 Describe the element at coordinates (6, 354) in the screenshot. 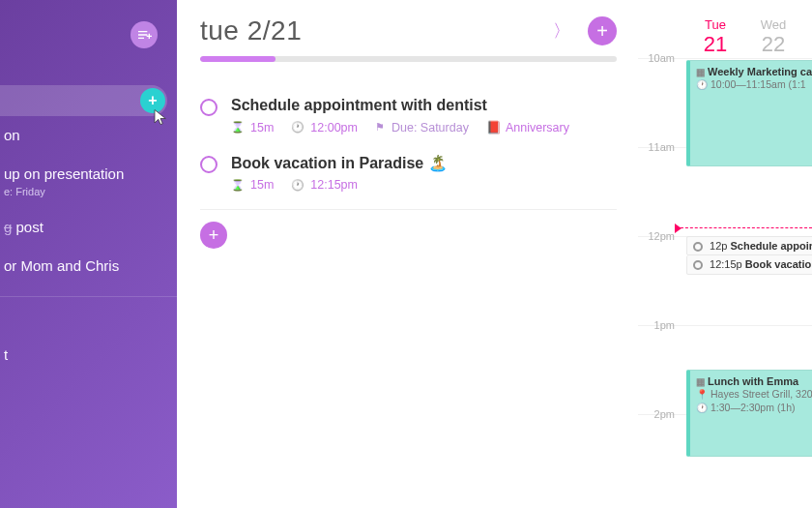

I see `sidebar-item-label: t` at that location.